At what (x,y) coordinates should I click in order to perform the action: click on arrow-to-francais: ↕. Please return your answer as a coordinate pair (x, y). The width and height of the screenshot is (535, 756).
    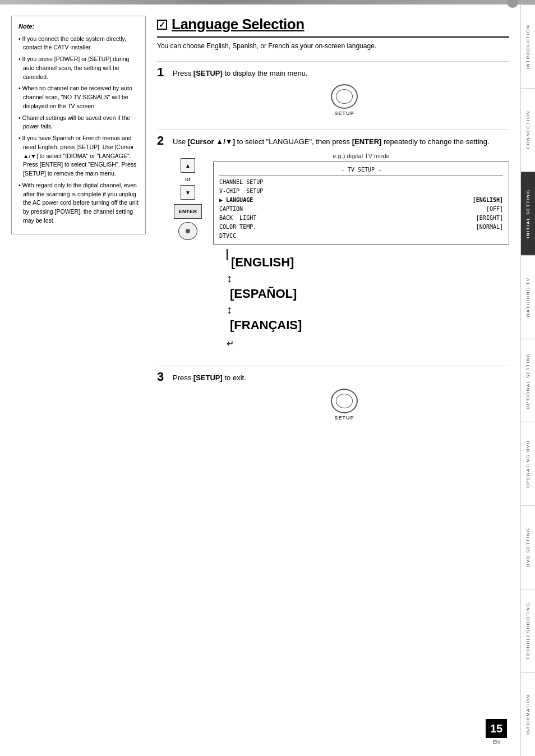
    Looking at the image, I should click on (368, 310).